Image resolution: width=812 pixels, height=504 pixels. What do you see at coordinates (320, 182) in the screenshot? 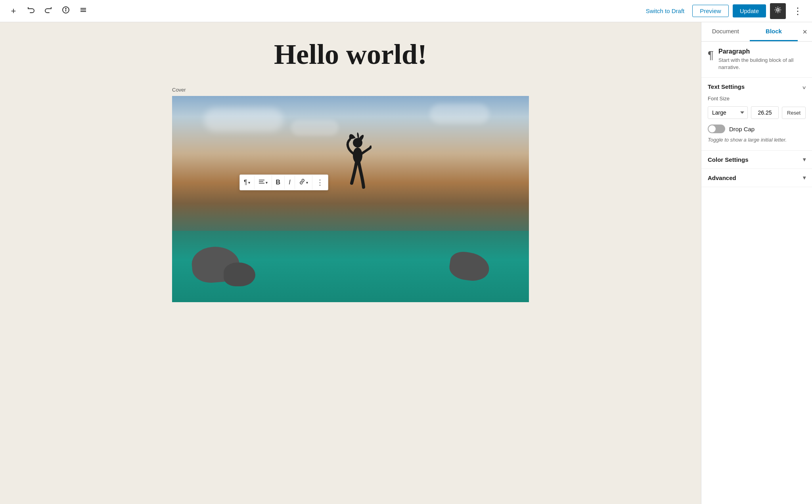
I see `more-rich-text-button: ⋮` at bounding box center [320, 182].